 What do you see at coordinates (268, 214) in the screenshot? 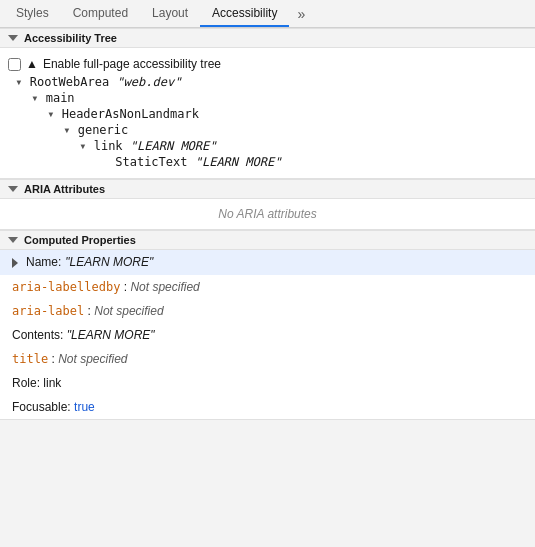
I see `aria-empty-message: No ARIA attributes` at bounding box center [268, 214].